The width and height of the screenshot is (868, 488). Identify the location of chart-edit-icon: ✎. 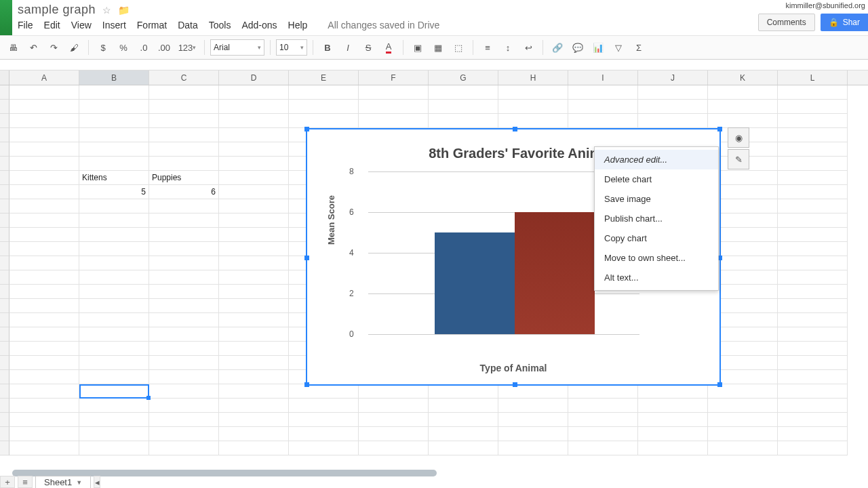
(738, 159).